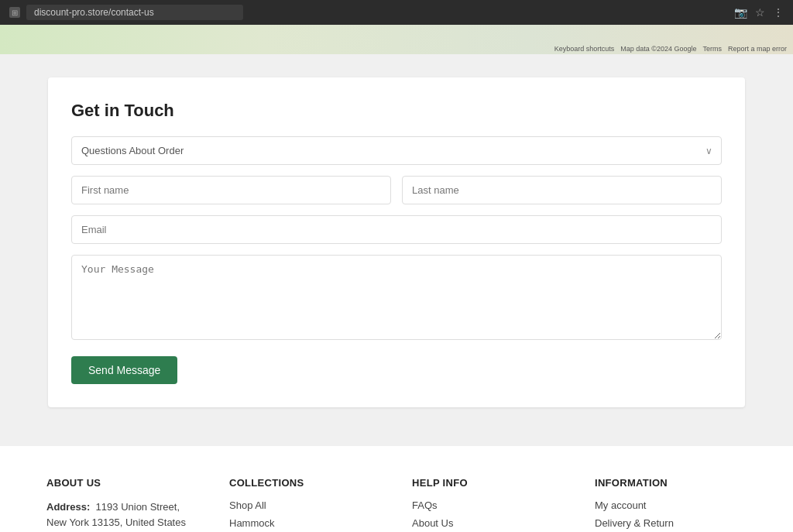 This screenshot has height=532, width=793. I want to click on subject-select: Questions About Order General Inquiry Re…, so click(396, 150).